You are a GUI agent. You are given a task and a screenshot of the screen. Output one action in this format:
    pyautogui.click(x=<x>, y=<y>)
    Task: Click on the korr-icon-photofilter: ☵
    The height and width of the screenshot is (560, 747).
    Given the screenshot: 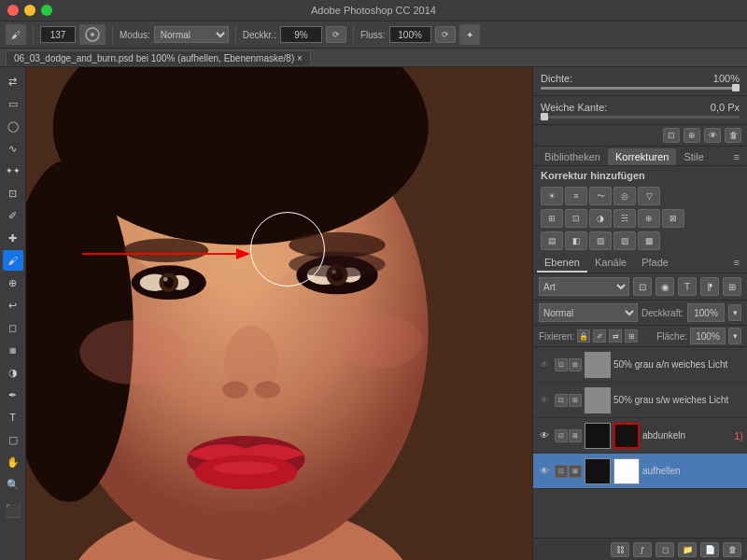 What is the action you would take?
    pyautogui.click(x=625, y=218)
    